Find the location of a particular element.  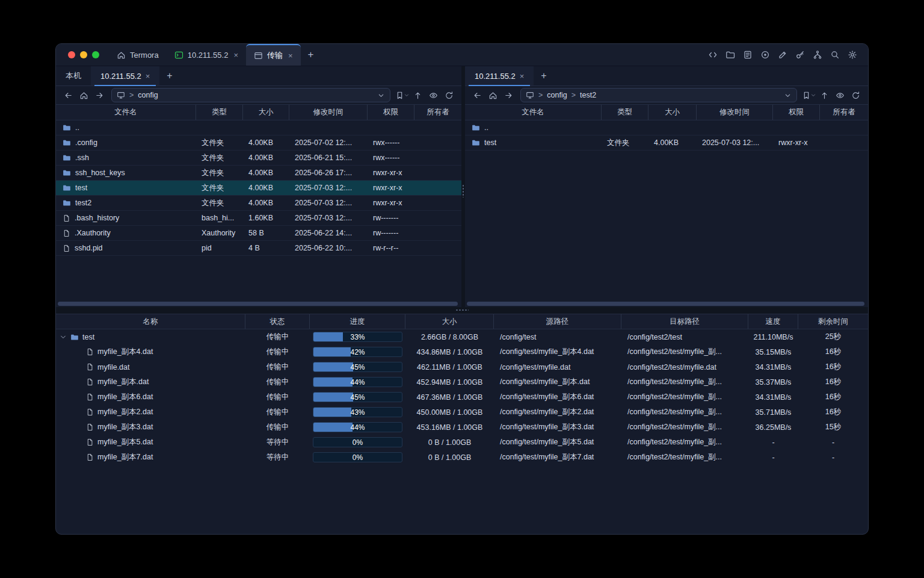

record-icon is located at coordinates (765, 55).